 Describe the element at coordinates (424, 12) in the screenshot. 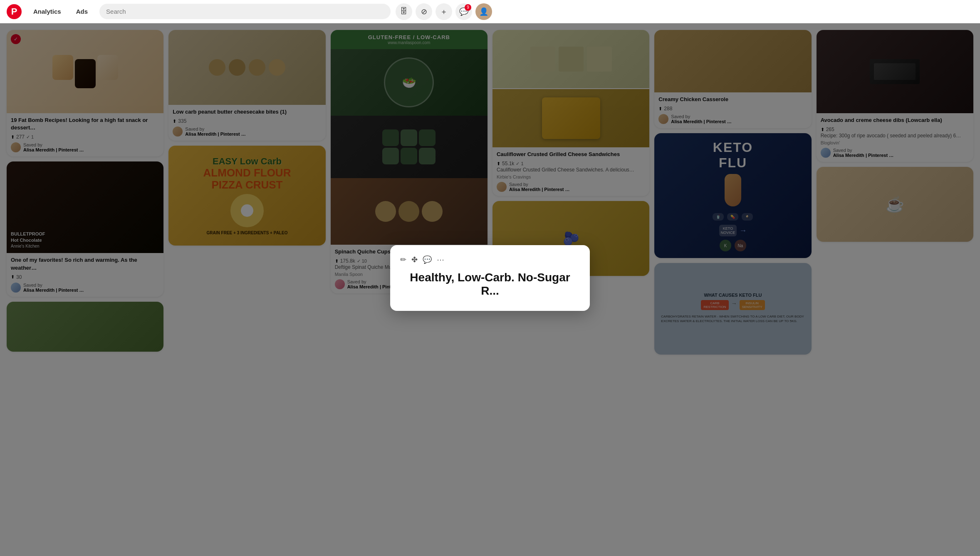

I see `explore-icon-button: ⊘` at that location.